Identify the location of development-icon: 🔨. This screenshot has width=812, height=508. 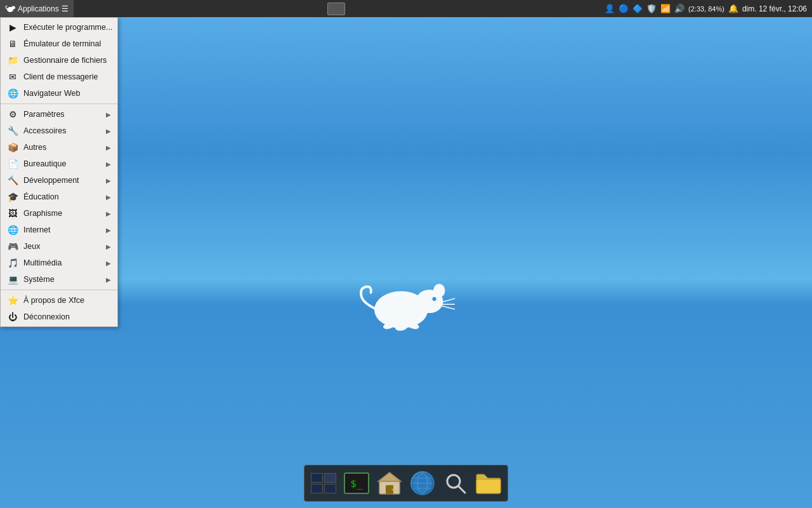
(13, 180).